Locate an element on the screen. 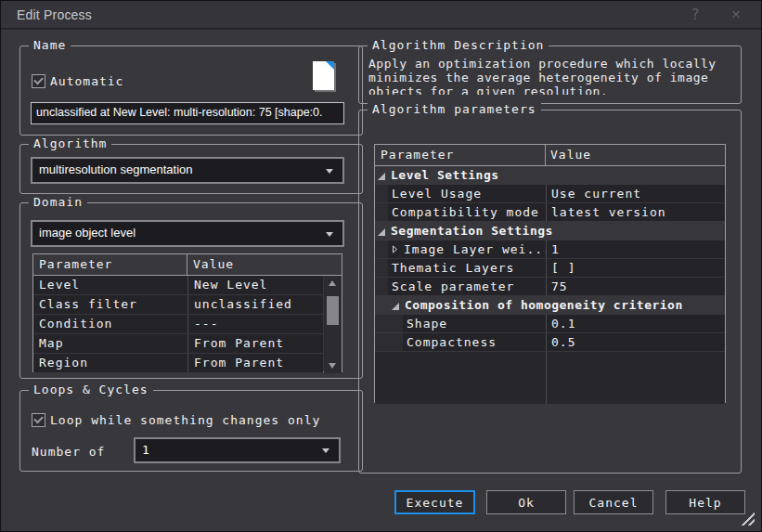 This screenshot has width=762, height=532. scroll-up-button is located at coordinates (332, 283).